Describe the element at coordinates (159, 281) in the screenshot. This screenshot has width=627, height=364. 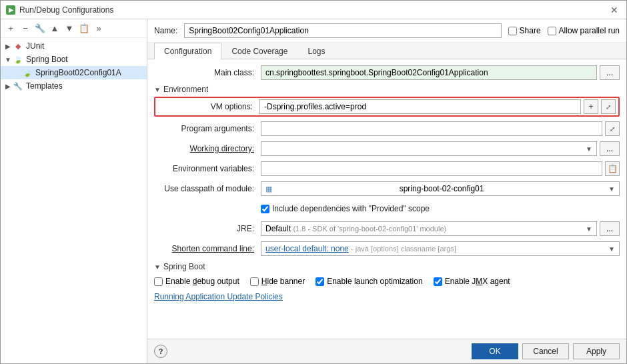
I see `enable-debug-checkbox` at that location.